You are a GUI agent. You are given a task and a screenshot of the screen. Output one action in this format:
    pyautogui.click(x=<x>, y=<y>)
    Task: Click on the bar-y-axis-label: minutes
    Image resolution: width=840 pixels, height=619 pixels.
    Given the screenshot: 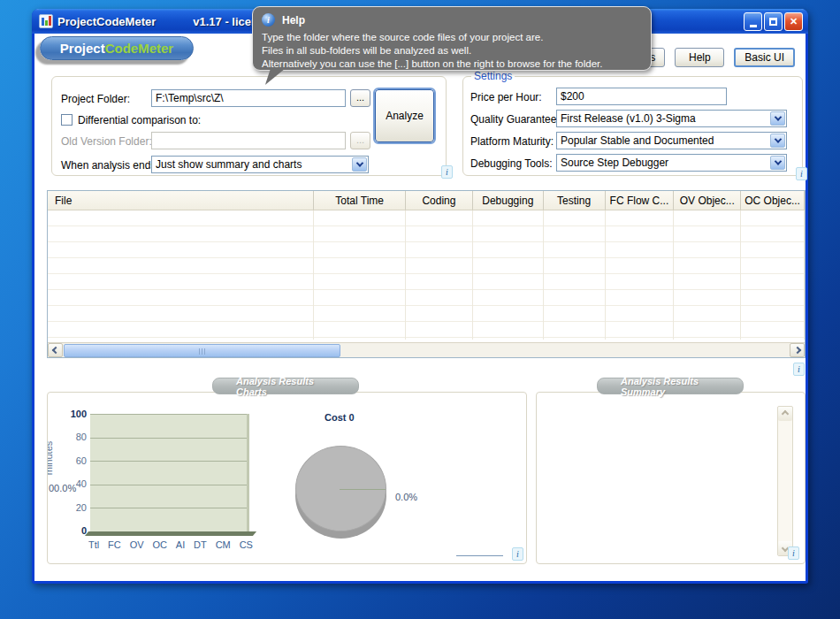 What is the action you would take?
    pyautogui.click(x=50, y=458)
    